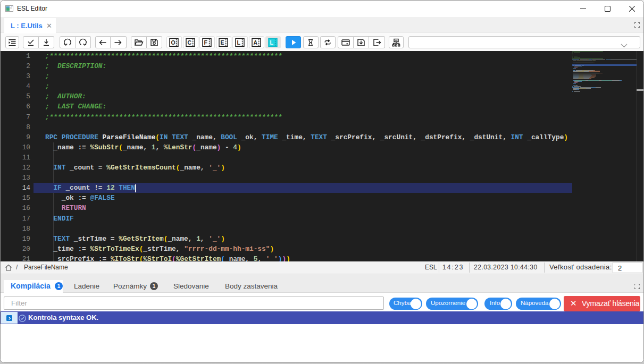 Image resolution: width=644 pixels, height=364 pixels. I want to click on svg-text: C, so click(190, 43).